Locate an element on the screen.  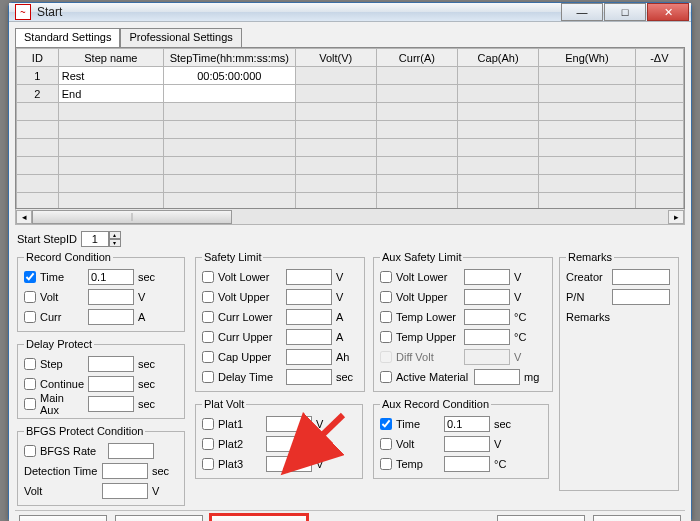
load-button: Load is located at coordinates (159, 518).